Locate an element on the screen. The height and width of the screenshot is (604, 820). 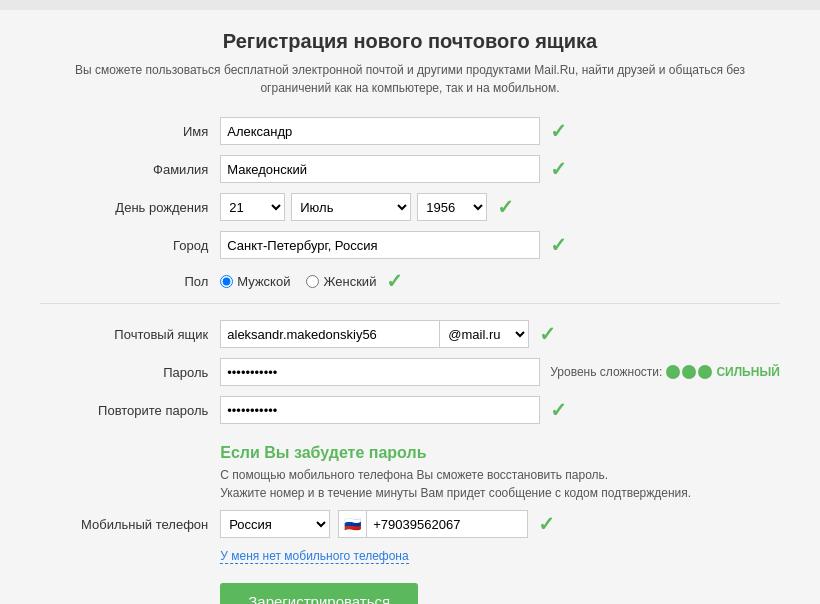
password-field: Уровень сложности: СИЛЬНЫЙ is located at coordinates (500, 372).